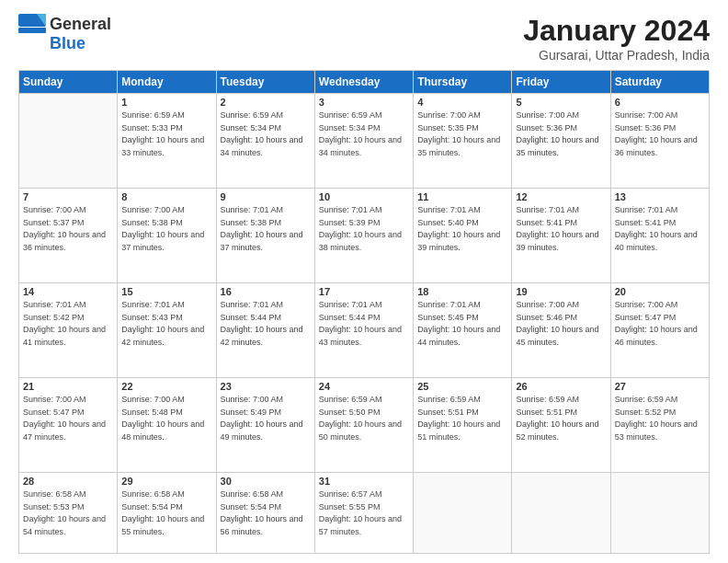  I want to click on calendar-header-row: Sunday Monday Tuesday Wednesday Thursday…, so click(364, 83).